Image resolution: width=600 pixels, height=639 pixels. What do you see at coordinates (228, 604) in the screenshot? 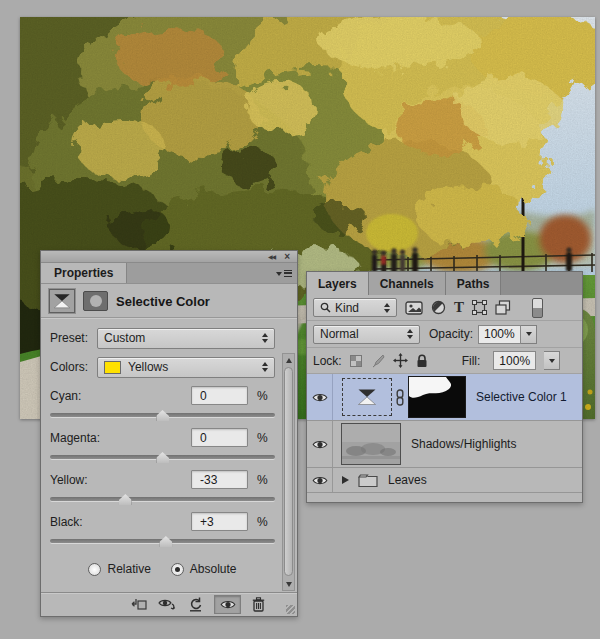
I see `toggle-visibility-icon` at bounding box center [228, 604].